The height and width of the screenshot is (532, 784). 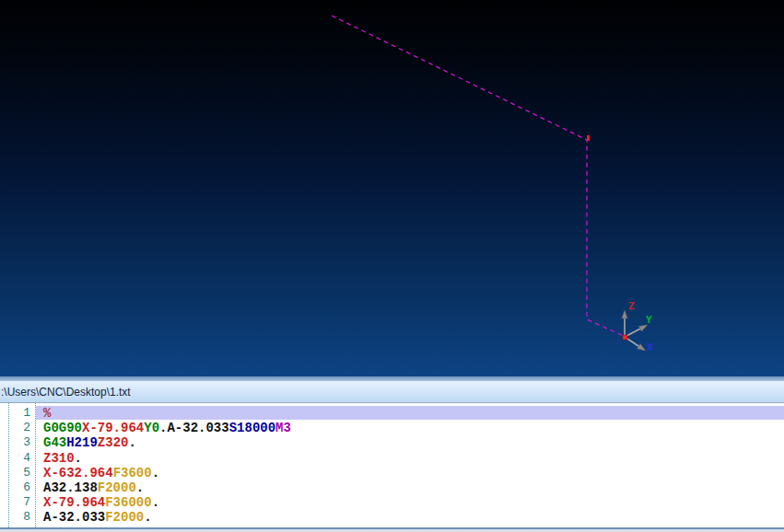 I want to click on code-token: S18000, so click(x=252, y=428).